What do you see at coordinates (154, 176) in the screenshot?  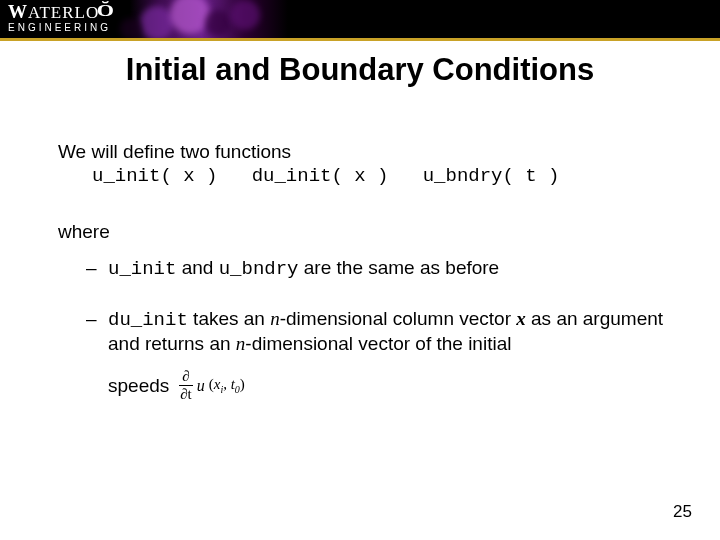 I see `func-u-init: u_init( x )` at bounding box center [154, 176].